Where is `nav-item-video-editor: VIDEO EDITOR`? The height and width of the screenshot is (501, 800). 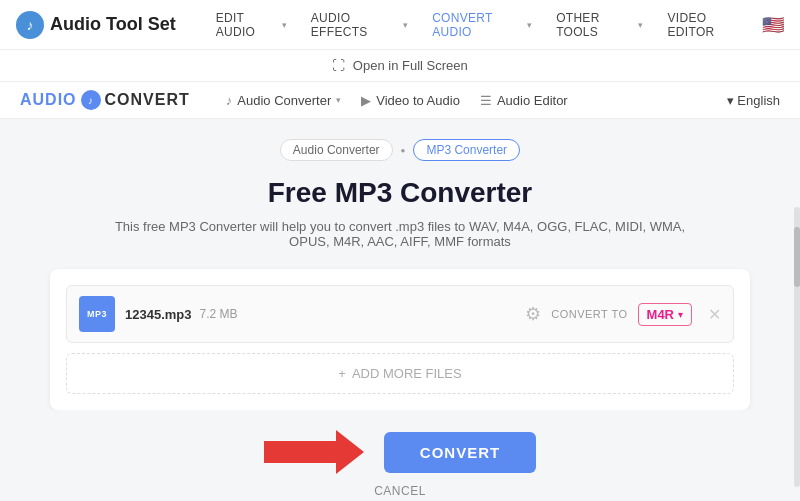 nav-item-video-editor: VIDEO EDITOR is located at coordinates (708, 25).